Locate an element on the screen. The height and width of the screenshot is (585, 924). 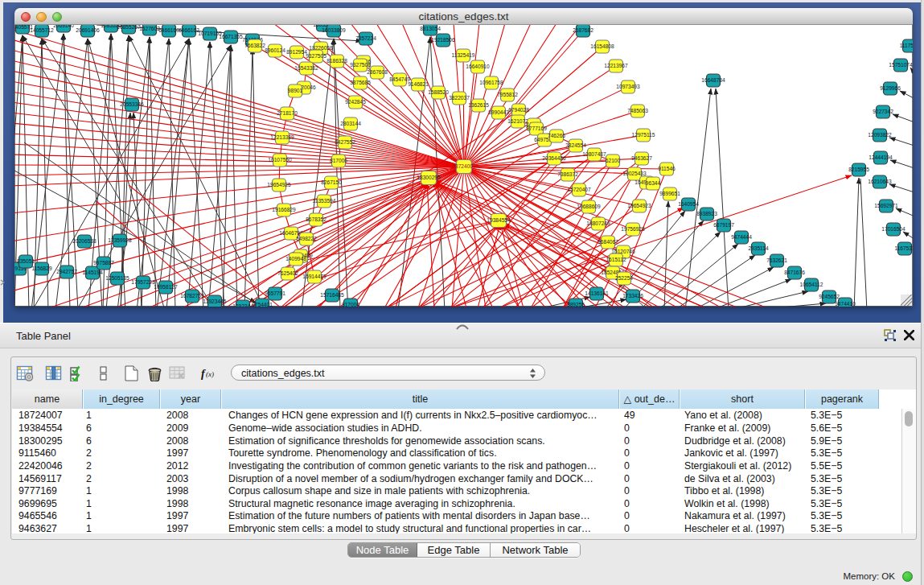
svg-text: 7386372 is located at coordinates (568, 174).